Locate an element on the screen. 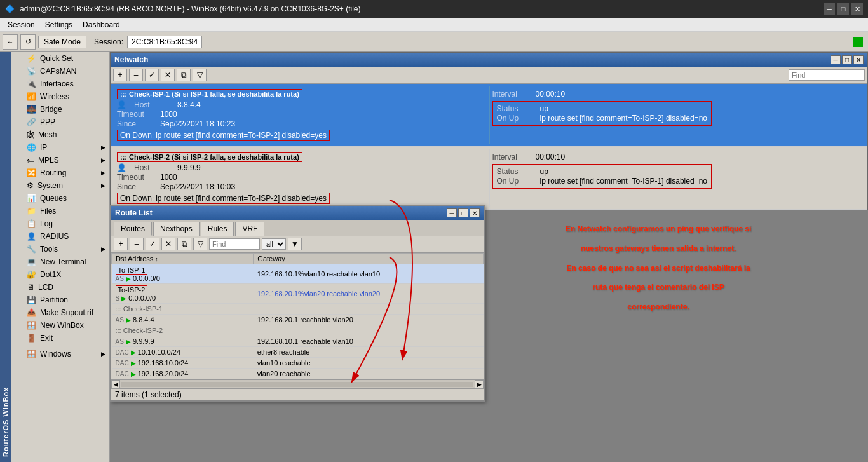 The height and width of the screenshot is (462, 868). sidebar-item-log: 📋 Log is located at coordinates (60, 224).